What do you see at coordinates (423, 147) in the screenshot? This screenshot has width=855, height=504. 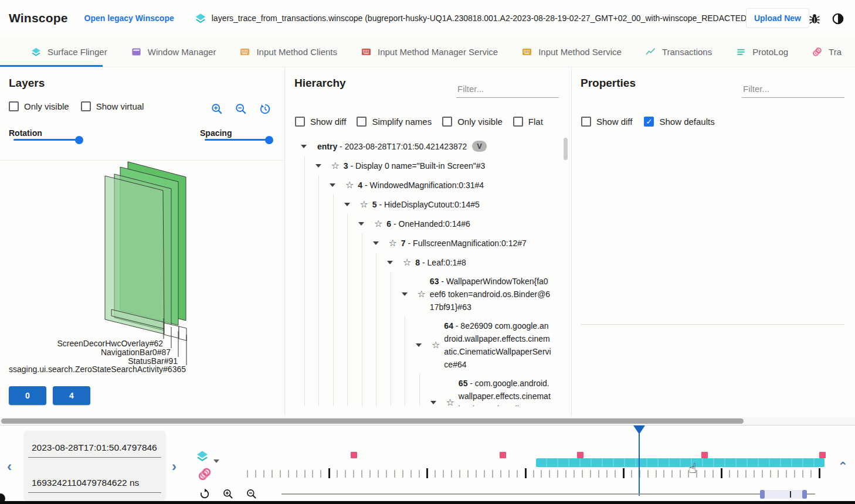 I see `tree-node: entry - 2023-08-28T17:01:50.421423872V` at bounding box center [423, 147].